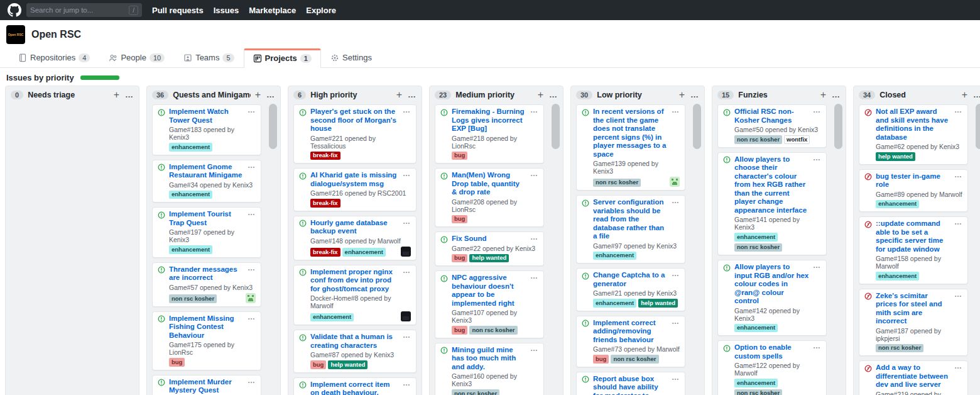  What do you see at coordinates (489, 134) in the screenshot?
I see `issue-card: Firemaking - Burning Logs gives incorrec…` at bounding box center [489, 134].